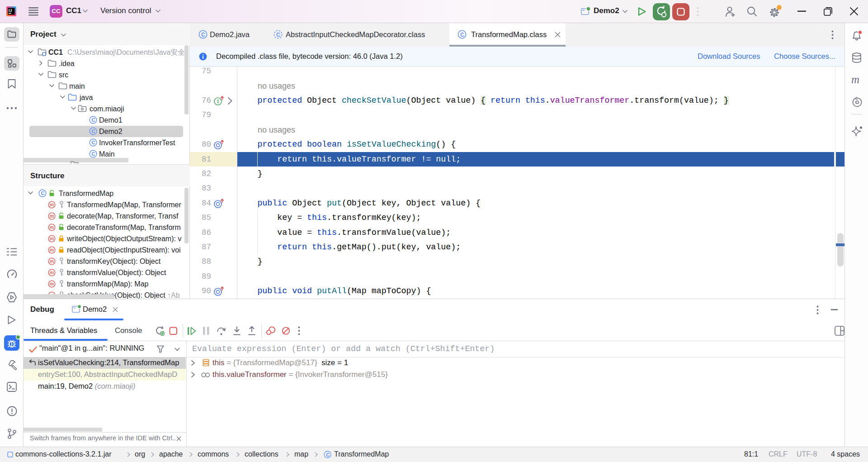  What do you see at coordinates (218, 101) in the screenshot?
I see `svg-text: I` at bounding box center [218, 101].